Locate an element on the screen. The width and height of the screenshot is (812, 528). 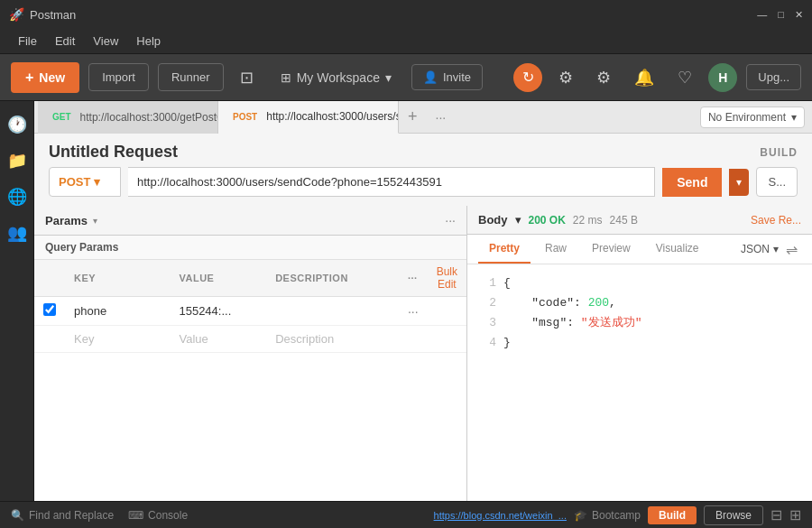
settings-button: ⚙ is located at coordinates (604, 78).